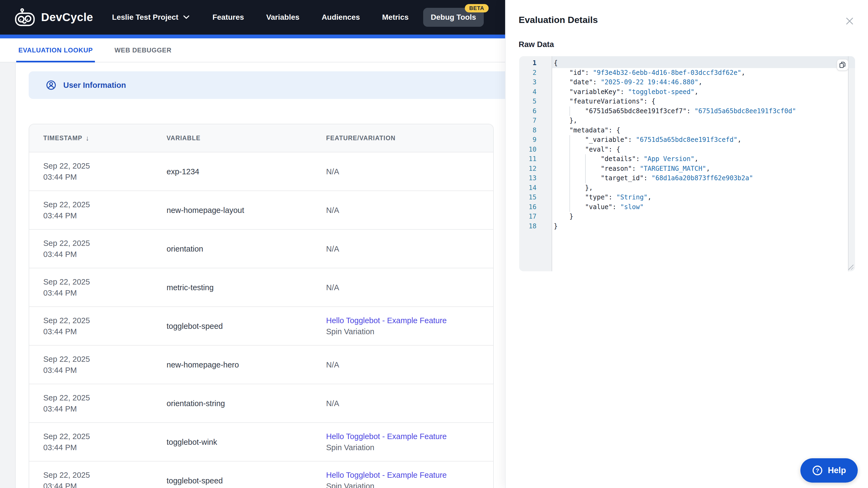 This screenshot has width=868, height=488. Describe the element at coordinates (700, 92) in the screenshot. I see `code-line: "variableKey": "togglebot-speed",` at that location.